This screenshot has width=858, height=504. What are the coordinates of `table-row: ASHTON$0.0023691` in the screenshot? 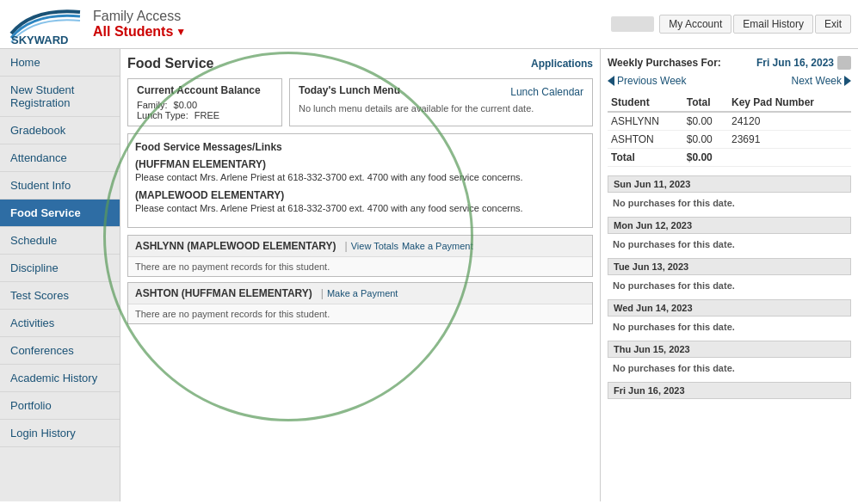 It's located at (730, 139).